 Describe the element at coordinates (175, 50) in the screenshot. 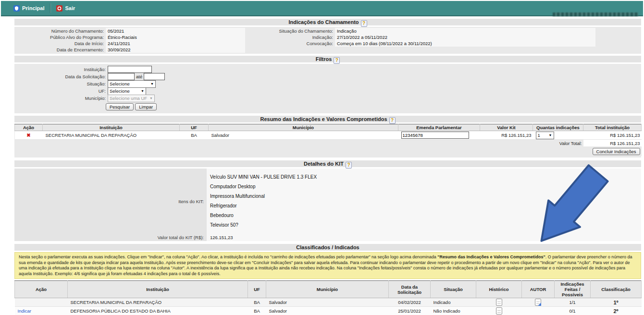

I see `data-encerramento-value: 30/09/2022` at that location.